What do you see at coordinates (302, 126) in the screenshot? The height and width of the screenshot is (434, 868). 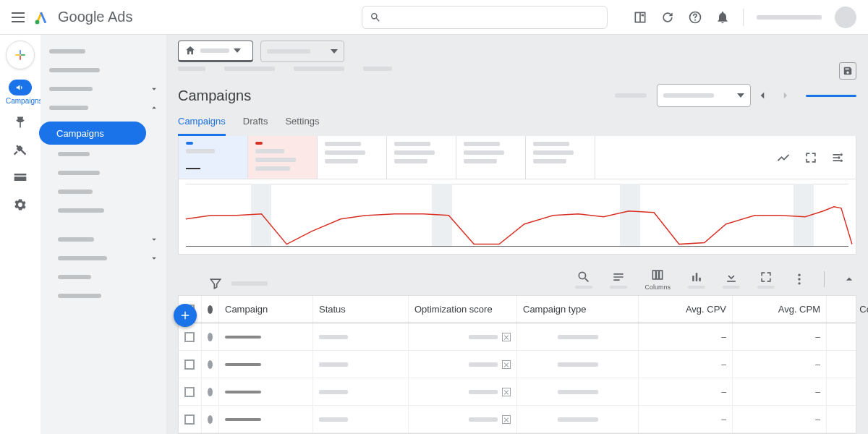 I see `tab-settings: Settings` at bounding box center [302, 126].